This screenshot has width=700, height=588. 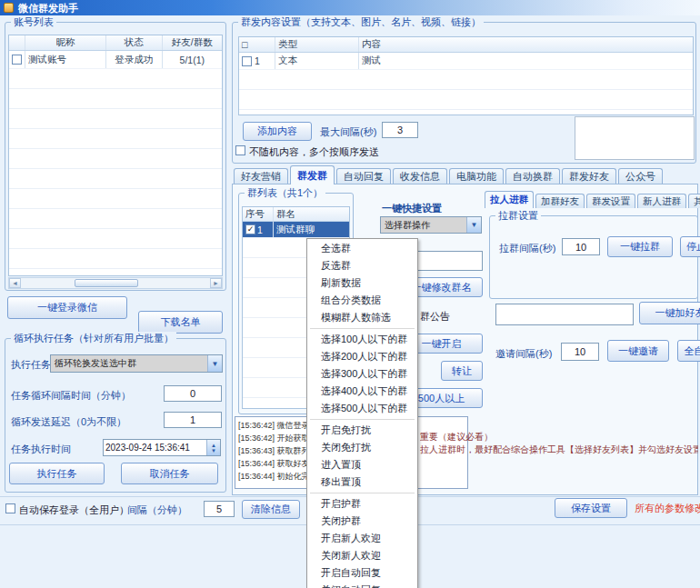 I want to click on quick-menu-item: 关闭新人欢迎, so click(x=362, y=556).